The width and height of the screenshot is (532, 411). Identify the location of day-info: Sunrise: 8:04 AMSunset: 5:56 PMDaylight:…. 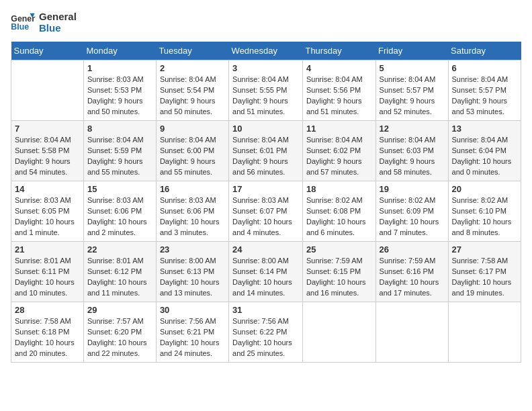
(339, 96).